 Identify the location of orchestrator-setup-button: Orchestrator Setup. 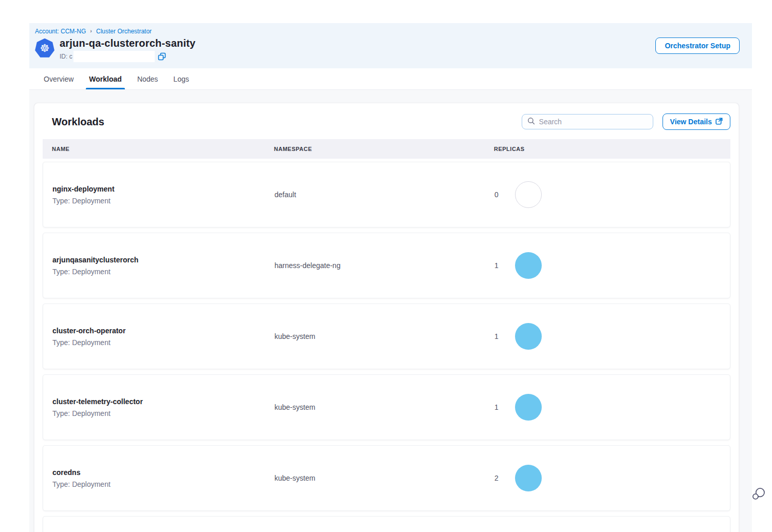
(697, 46).